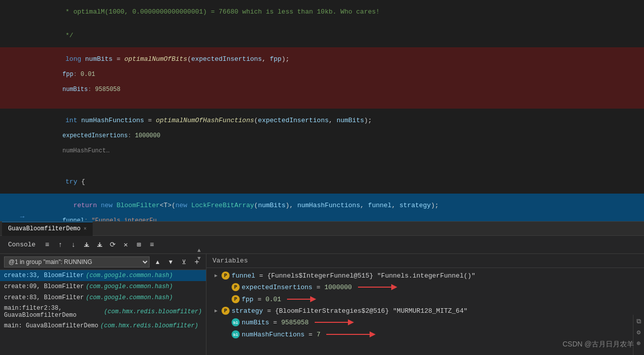  What do you see at coordinates (103, 313) in the screenshot?
I see `stack-frames: create:33, BloomFilter (com.google.commo…` at bounding box center [103, 313].